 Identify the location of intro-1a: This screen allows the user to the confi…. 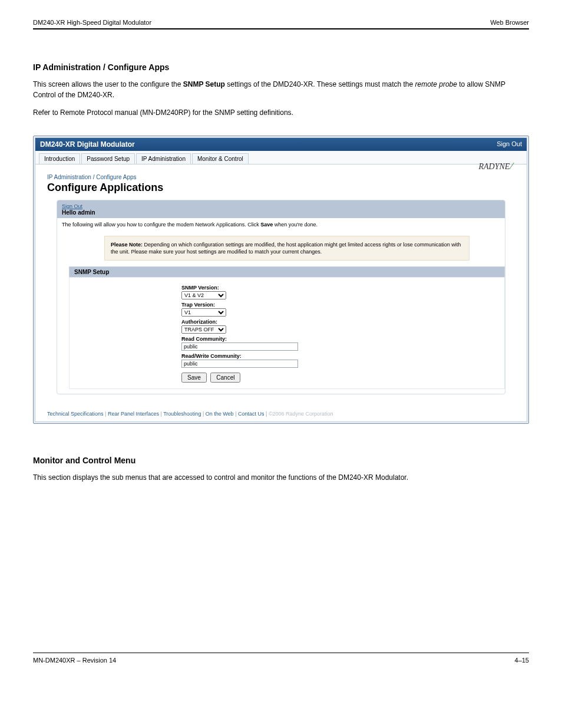
(108, 84).